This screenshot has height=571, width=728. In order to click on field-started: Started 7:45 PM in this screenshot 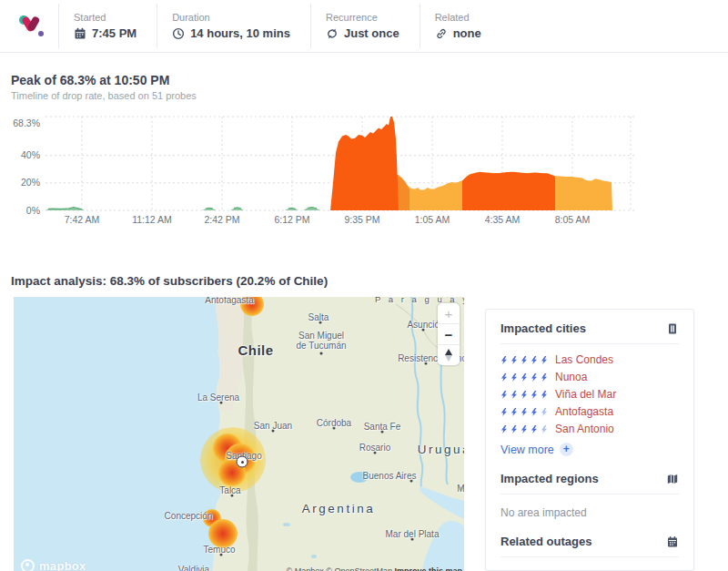, I will do `click(107, 25)`.